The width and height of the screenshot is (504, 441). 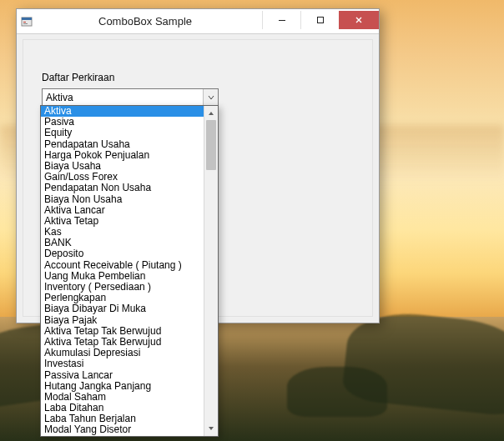 What do you see at coordinates (122, 332) in the screenshot?
I see `dropdown-item: Aktiva Tetap Tak Berwujud` at bounding box center [122, 332].